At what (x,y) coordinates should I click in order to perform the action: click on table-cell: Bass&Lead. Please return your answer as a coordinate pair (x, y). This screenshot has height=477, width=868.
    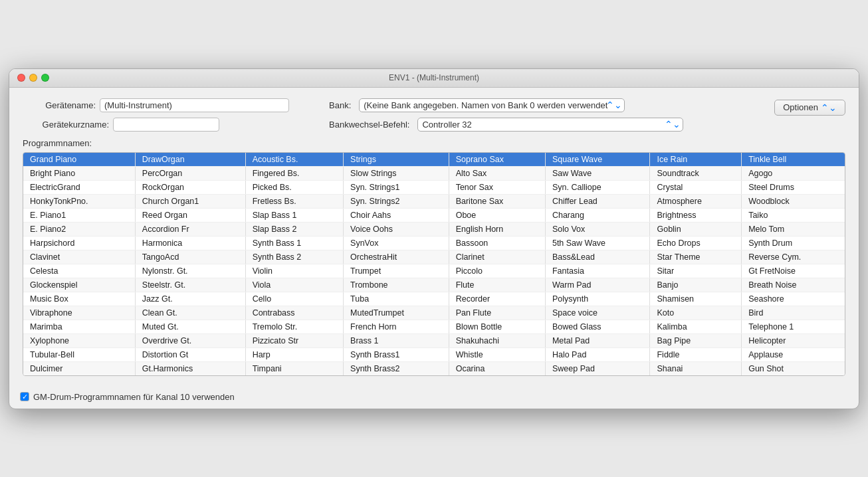
    Looking at the image, I should click on (597, 256).